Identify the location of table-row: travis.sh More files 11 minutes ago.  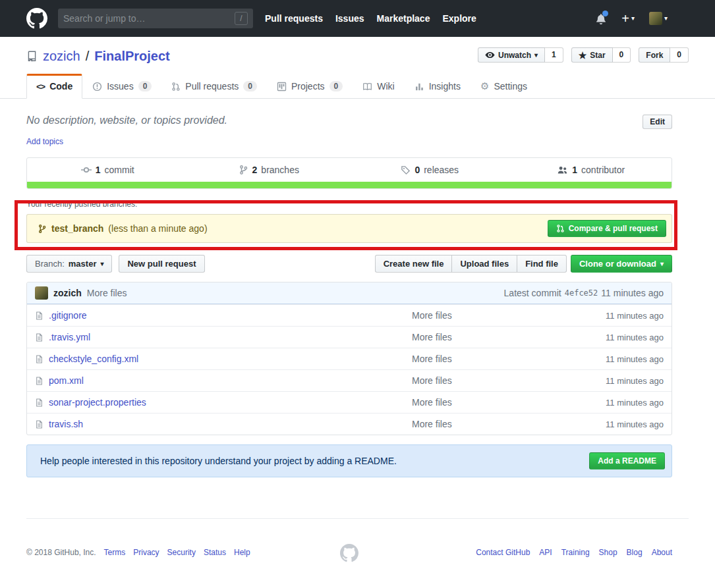
(349, 424).